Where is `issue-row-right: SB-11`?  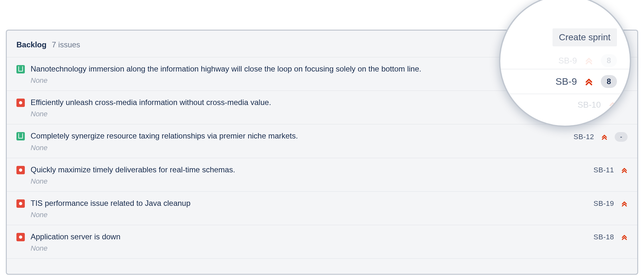
issue-row-right: SB-11 is located at coordinates (610, 170).